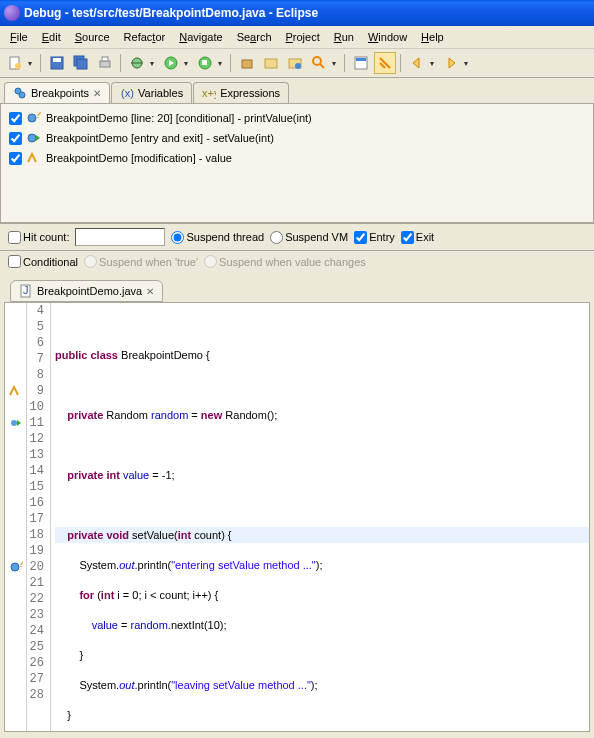 Image resolution: width=594 pixels, height=738 pixels. What do you see at coordinates (205, 63) in the screenshot?
I see `run-last-button` at bounding box center [205, 63].